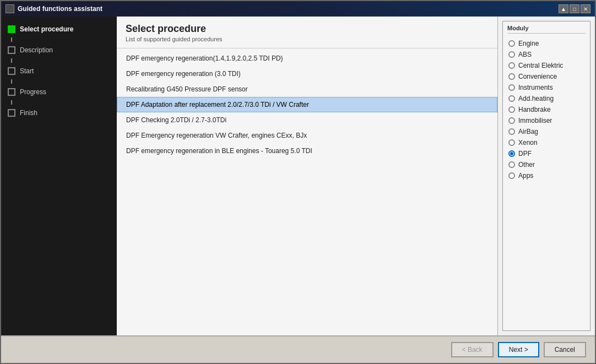 The image size is (596, 364). I want to click on module-option-xenon: Xenon, so click(546, 143).